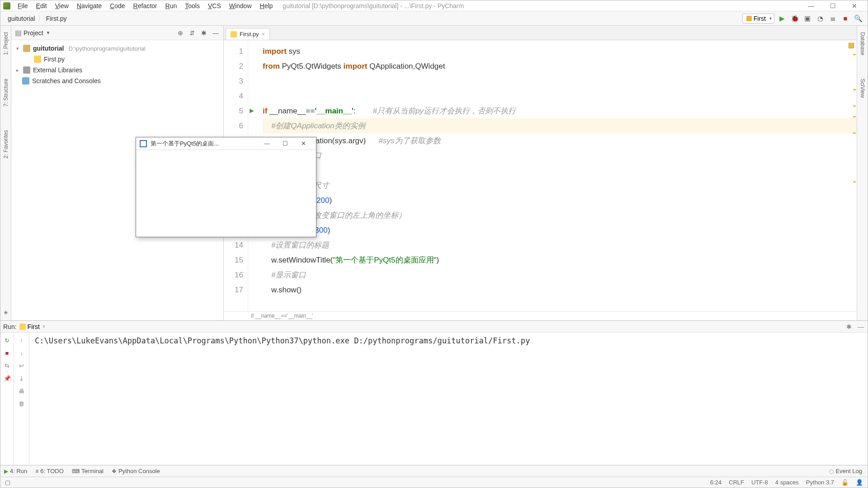  What do you see at coordinates (216, 33) in the screenshot?
I see `hide-button: —` at bounding box center [216, 33].